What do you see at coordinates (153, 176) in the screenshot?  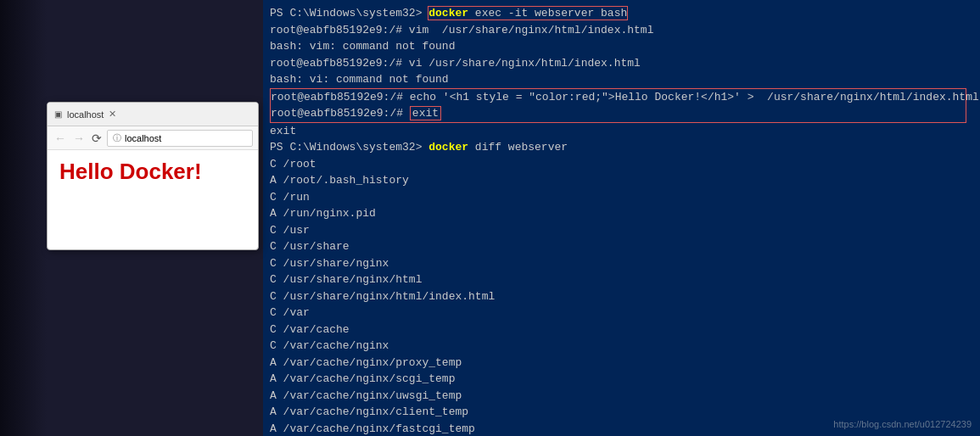 I see `browser-window: ▣ localhost ✕ ← → ⟳ ⓘ localhost Hello Do…` at bounding box center [153, 176].